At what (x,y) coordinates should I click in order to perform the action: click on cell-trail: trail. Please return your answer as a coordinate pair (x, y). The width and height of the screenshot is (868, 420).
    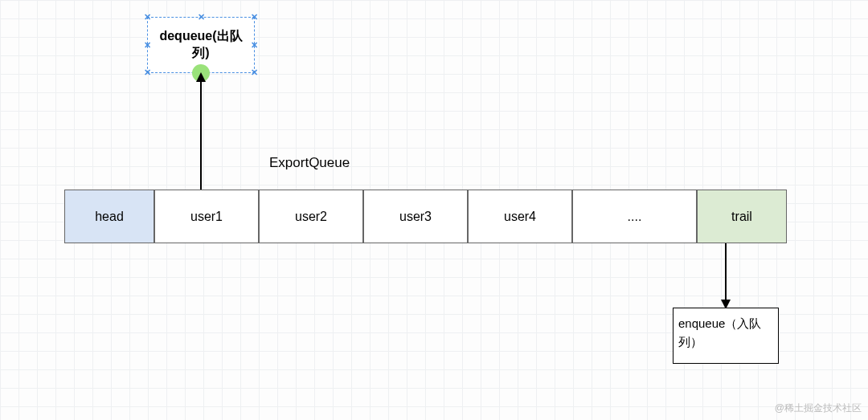
    Looking at the image, I should click on (742, 217).